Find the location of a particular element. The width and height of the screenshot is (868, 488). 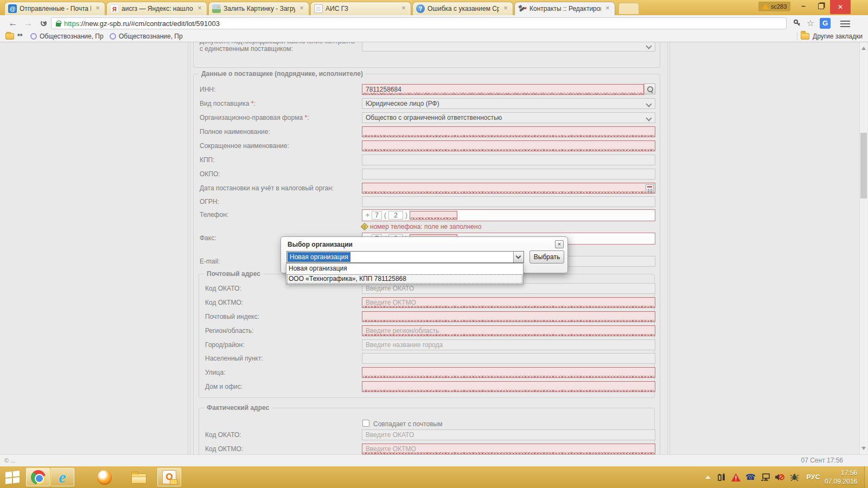

tab-yandex-search: аисгз — Яндекс: нашлось is located at coordinates (157, 9).